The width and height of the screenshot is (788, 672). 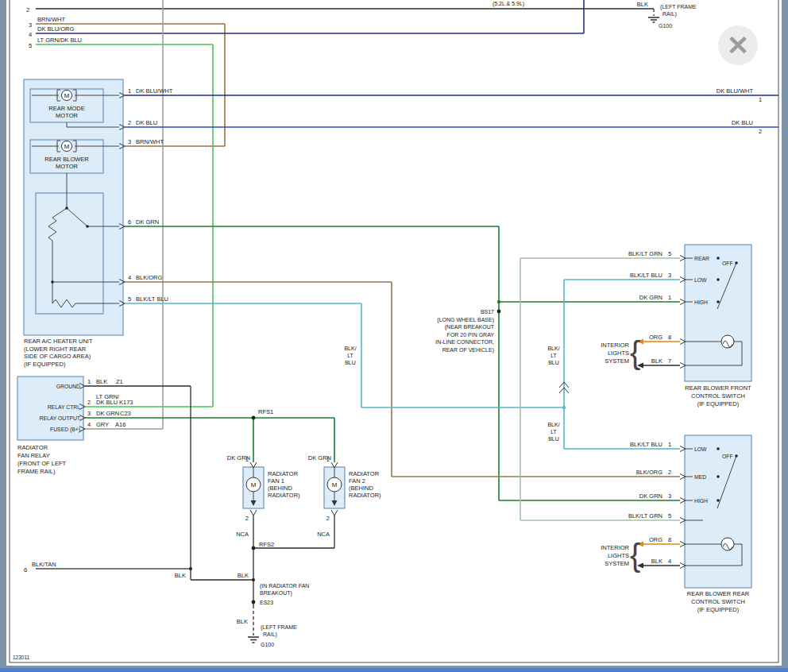 I want to click on circuit-id: A16, so click(x=121, y=424).